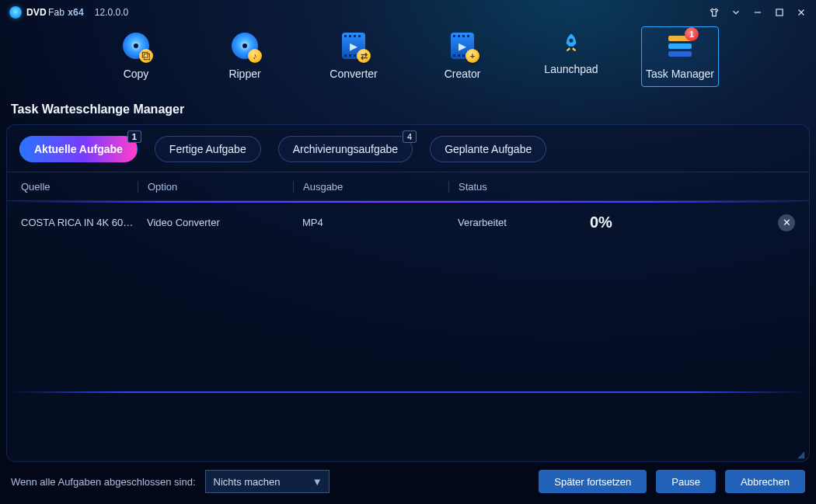  What do you see at coordinates (134, 137) in the screenshot?
I see `tab-current-count: 1` at bounding box center [134, 137].